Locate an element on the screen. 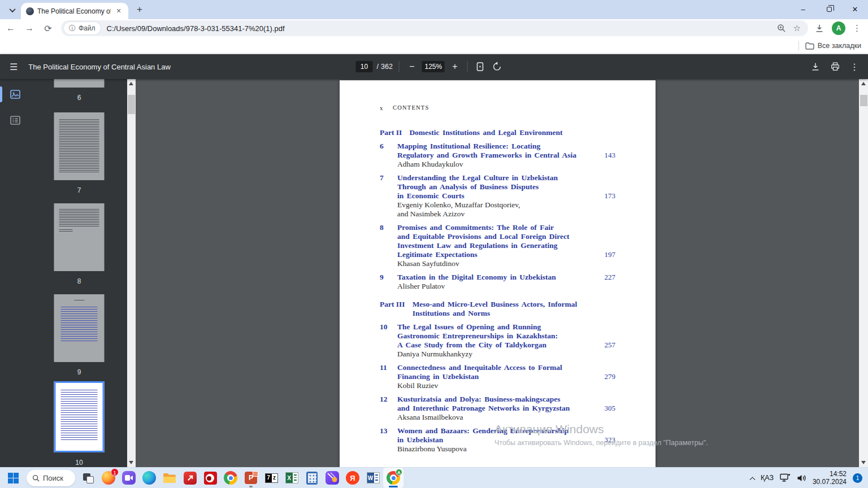  taskbar-app-red-arrow is located at coordinates (190, 478).